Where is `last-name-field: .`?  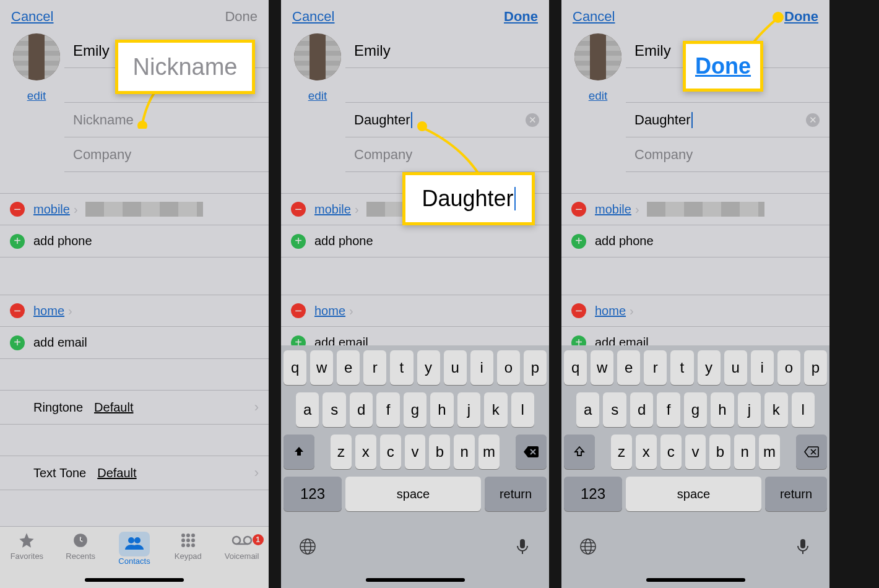 last-name-field: . is located at coordinates (447, 85).